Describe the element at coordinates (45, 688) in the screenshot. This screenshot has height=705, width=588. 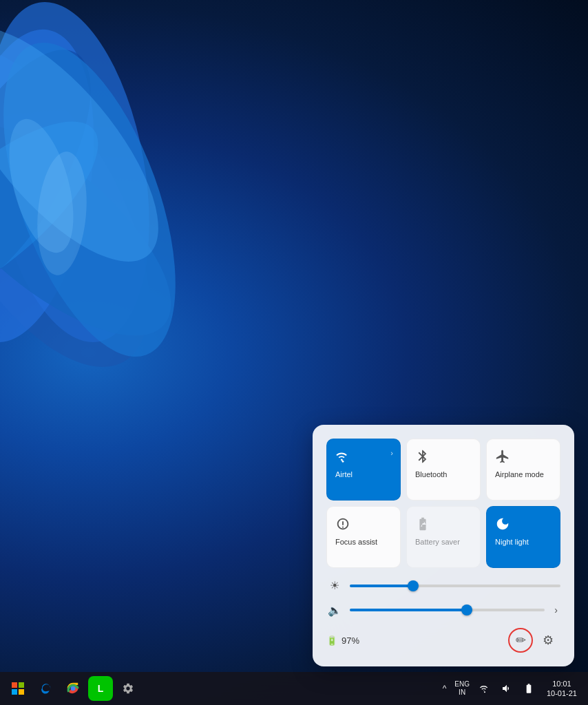
I see `edge-icon` at that location.